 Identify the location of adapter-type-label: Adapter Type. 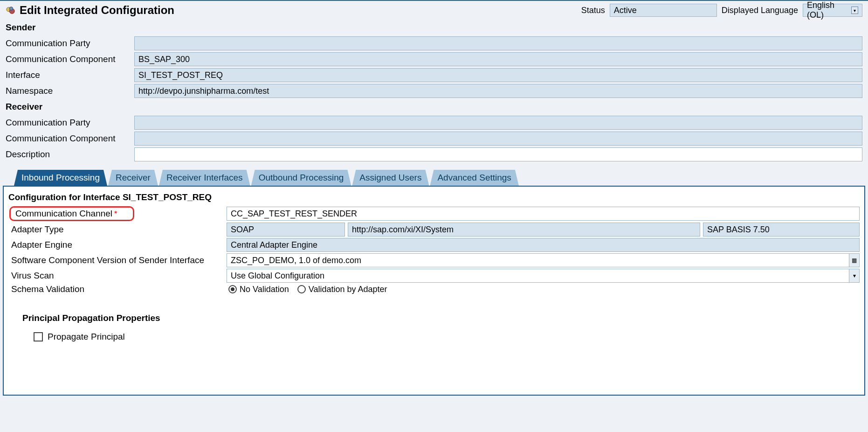
(116, 230).